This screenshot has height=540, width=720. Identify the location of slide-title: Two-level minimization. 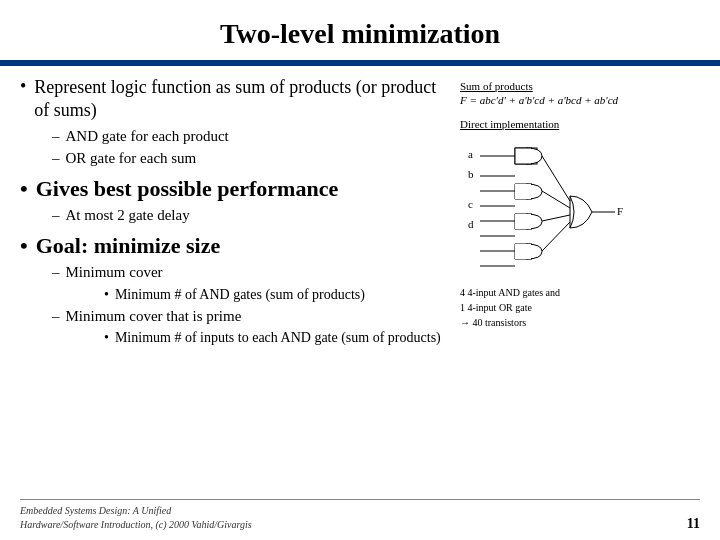
(360, 34).